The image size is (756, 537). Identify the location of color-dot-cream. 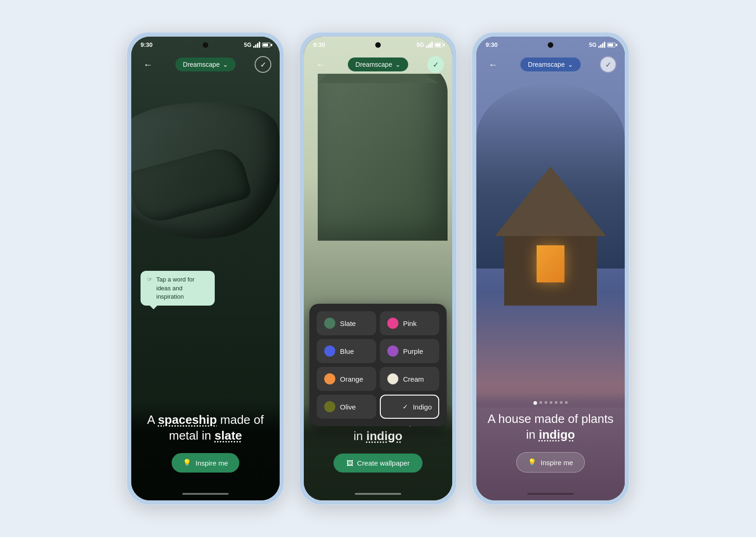
(393, 379).